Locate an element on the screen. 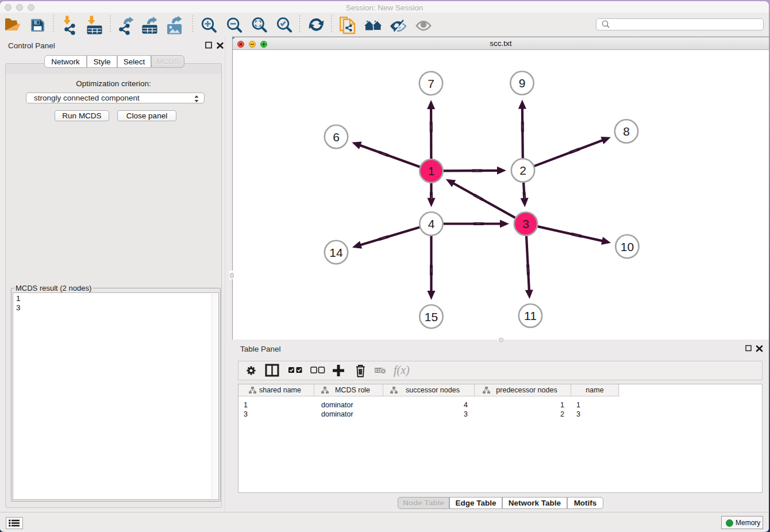 The height and width of the screenshot is (532, 770). svg-text: 10 is located at coordinates (627, 247).